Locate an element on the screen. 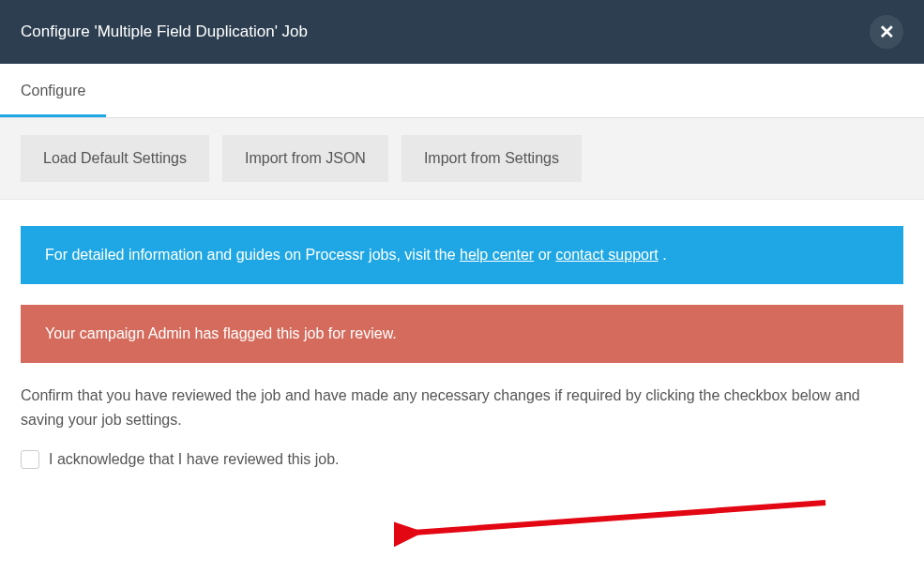  acknowledge-row: I acknowledge that I have reviewed this … is located at coordinates (462, 460).